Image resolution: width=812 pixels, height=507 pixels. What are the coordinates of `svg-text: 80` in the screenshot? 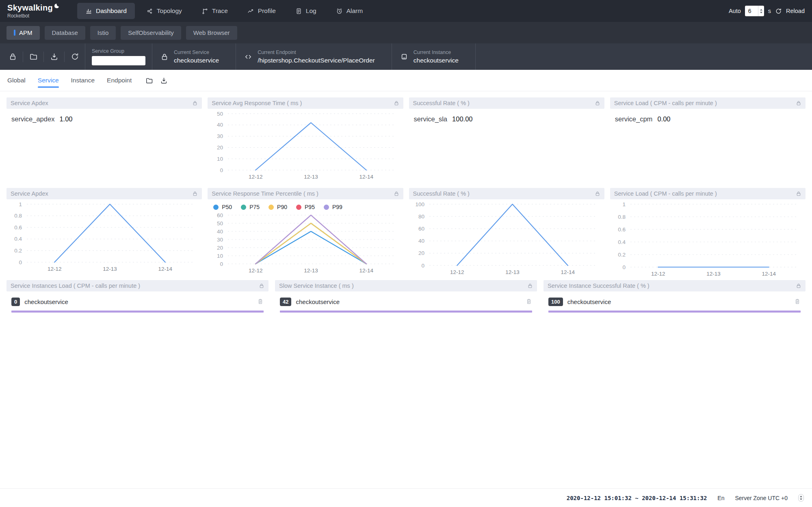 It's located at (421, 217).